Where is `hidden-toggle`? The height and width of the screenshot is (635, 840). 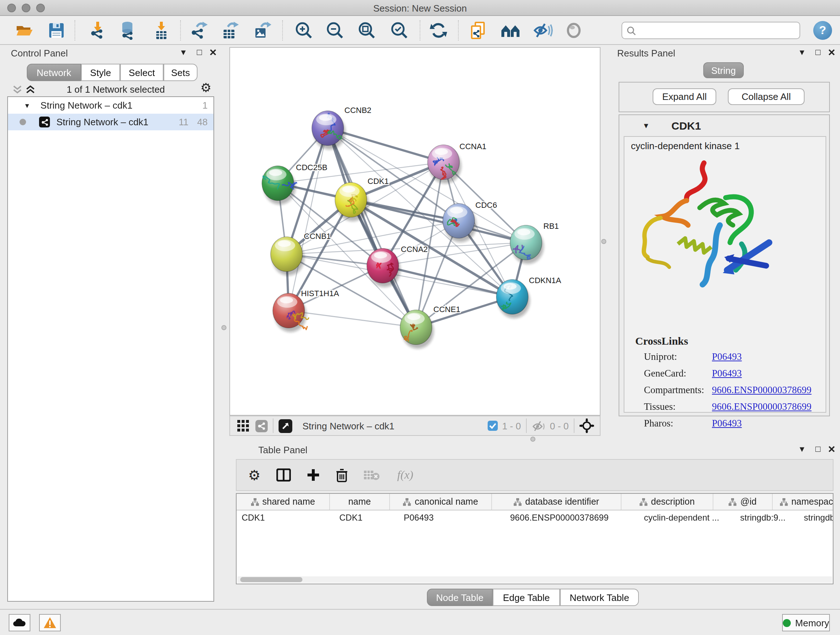 hidden-toggle is located at coordinates (539, 426).